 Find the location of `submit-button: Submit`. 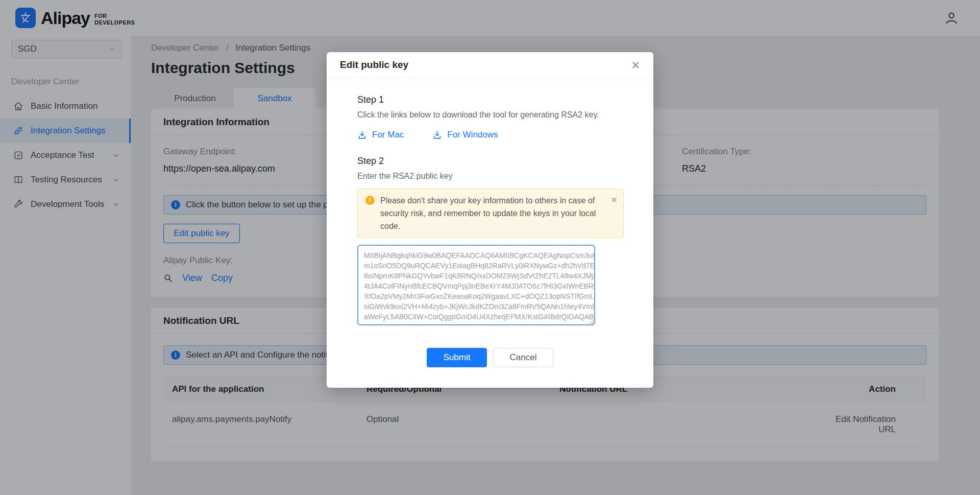

submit-button: Submit is located at coordinates (457, 358).